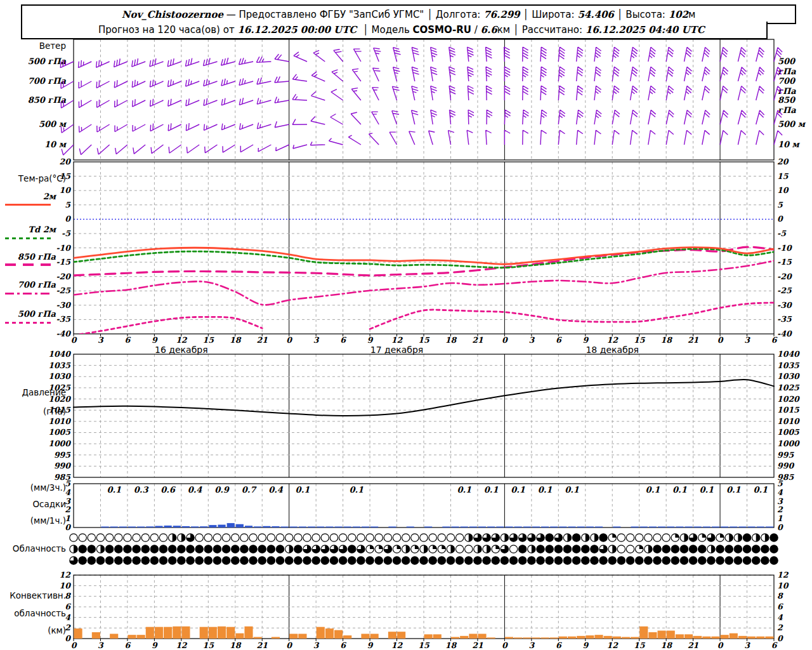 Image resolution: width=812 pixels, height=650 pixels. What do you see at coordinates (785, 454) in the screenshot?
I see `svg-text: 995` at bounding box center [785, 454].